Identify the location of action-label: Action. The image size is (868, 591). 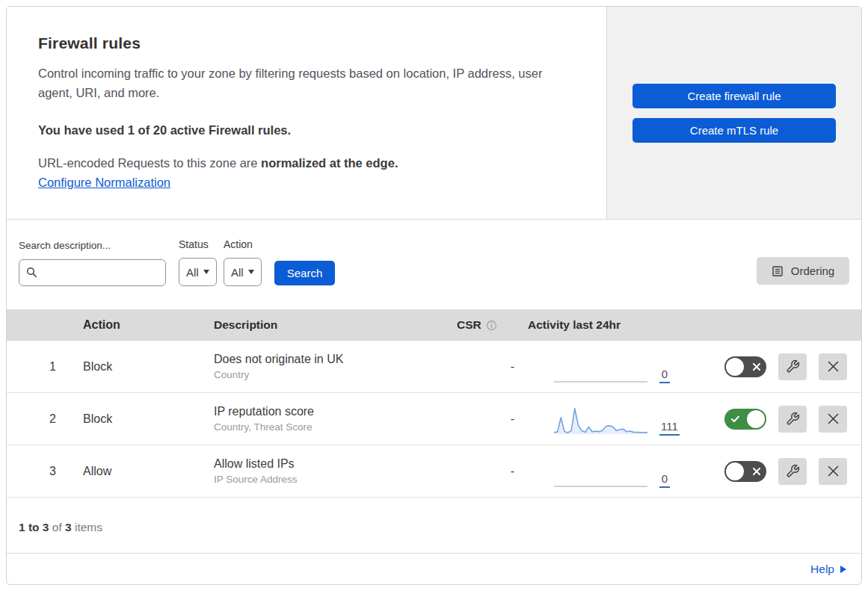
(238, 244).